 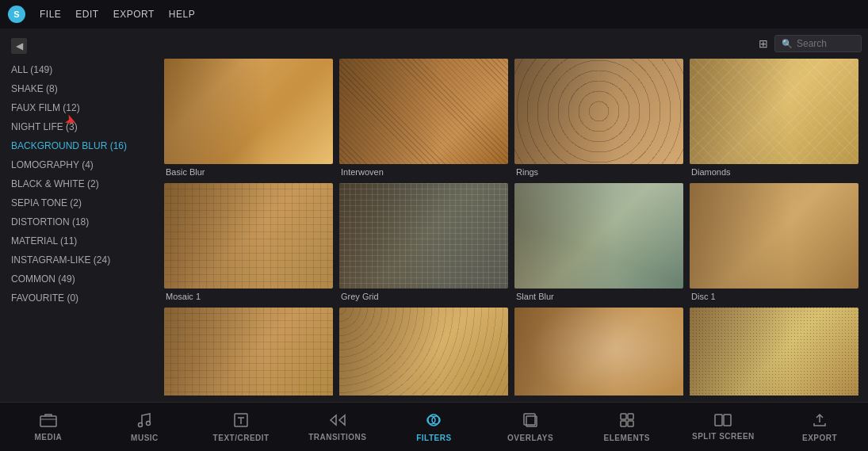 What do you see at coordinates (78, 203) in the screenshot?
I see `sidebar-item-sepia-tone: SEPIA TONE (2)` at bounding box center [78, 203].